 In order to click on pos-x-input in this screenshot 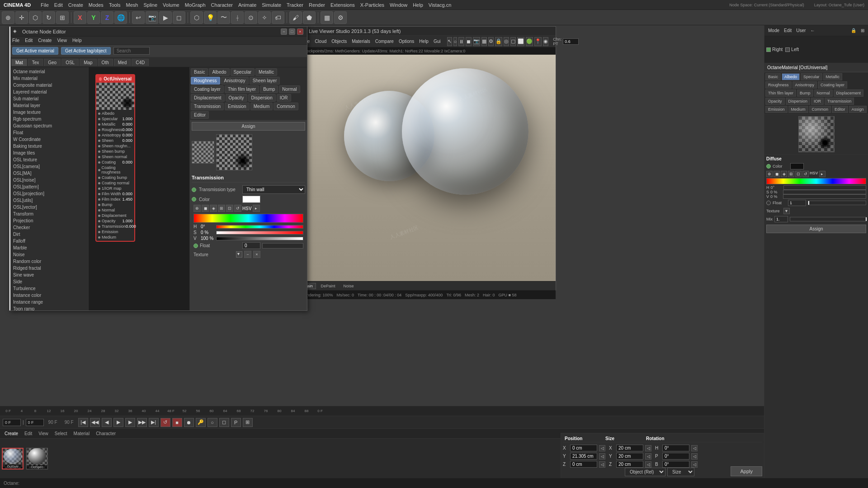, I will do `click(584, 448)`.